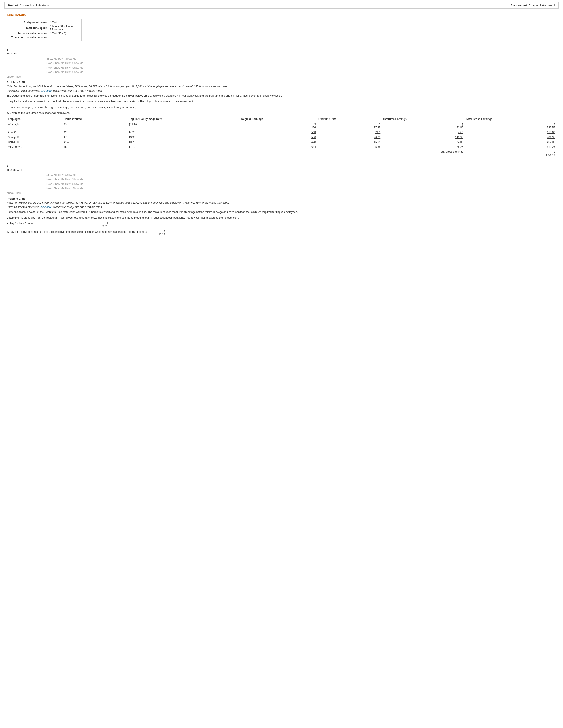  What do you see at coordinates (282, 170) in the screenshot?
I see `question-2-your-answer: Your answer:` at bounding box center [282, 170].